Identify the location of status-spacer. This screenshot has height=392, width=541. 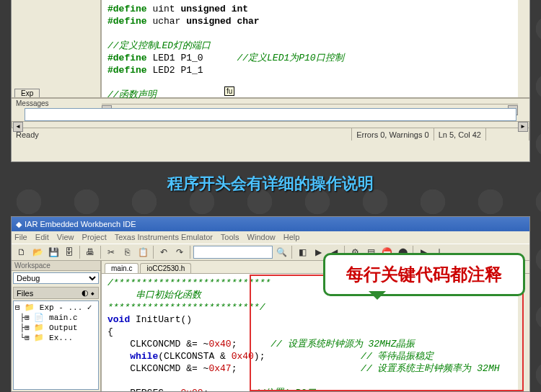
(508, 134).